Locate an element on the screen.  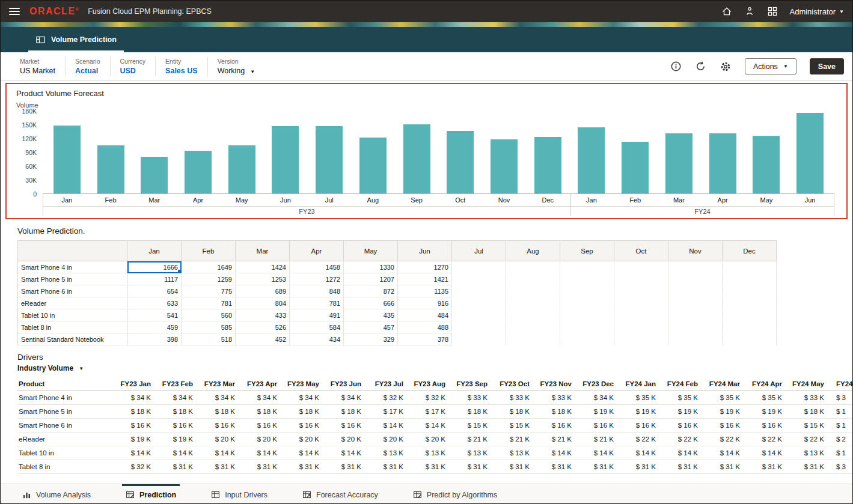
prediction-cell: 1117 is located at coordinates (154, 279).